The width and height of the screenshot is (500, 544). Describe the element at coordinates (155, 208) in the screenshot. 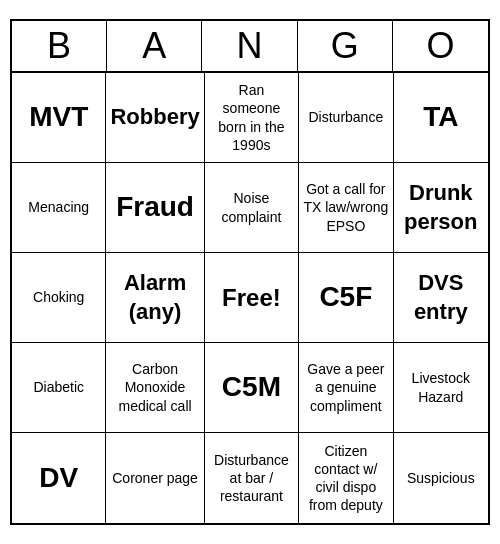

I see `cell-6: Fraud` at that location.